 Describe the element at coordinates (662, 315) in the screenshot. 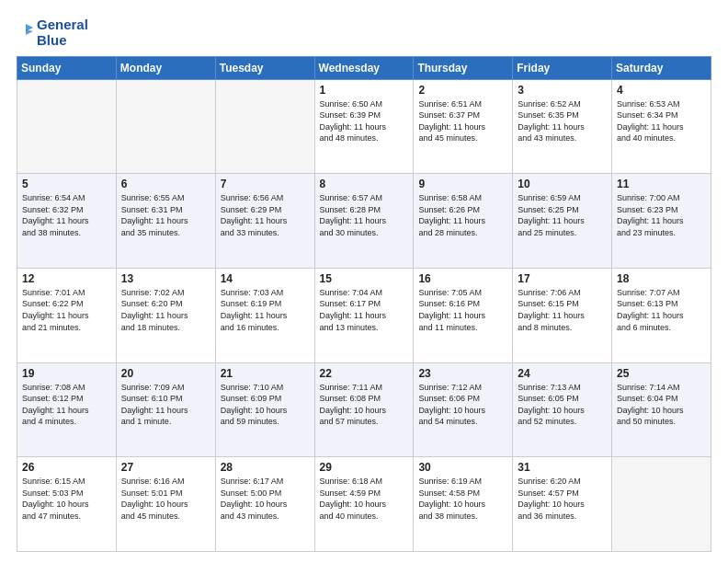

I see `day-cell: 18Sunrise: 7:07 AM Sunset: 6:13 PM Dayli…` at that location.